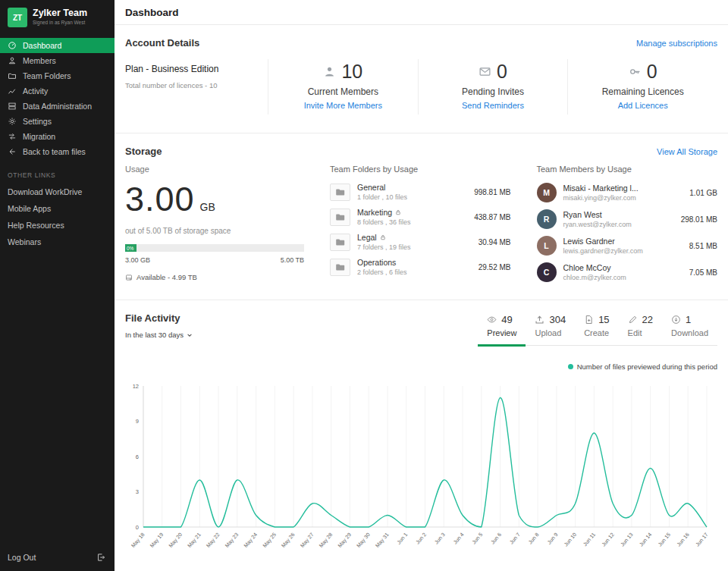 The image size is (728, 571). What do you see at coordinates (628, 193) in the screenshot?
I see `member-usage-row-misaki-marketing-l: M Misaki - Marketing l... misaki.ying@zy…` at bounding box center [628, 193].